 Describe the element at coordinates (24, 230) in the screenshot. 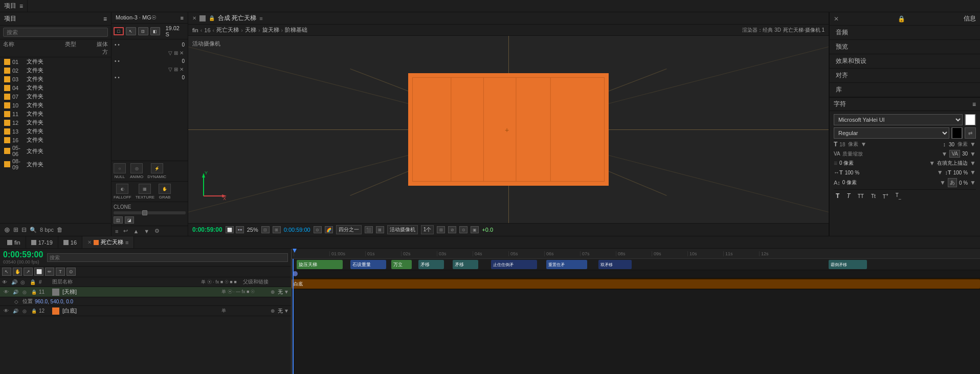

I see `import-icon: ⊟` at that location.